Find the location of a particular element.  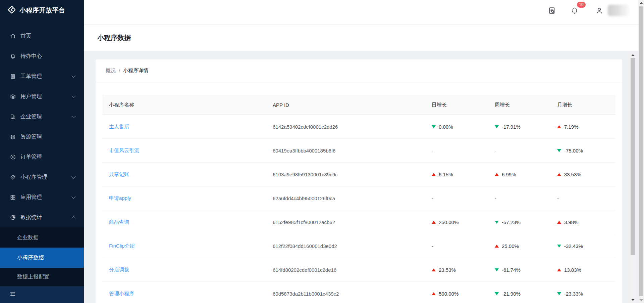

growth-value: 6.15% is located at coordinates (446, 175).